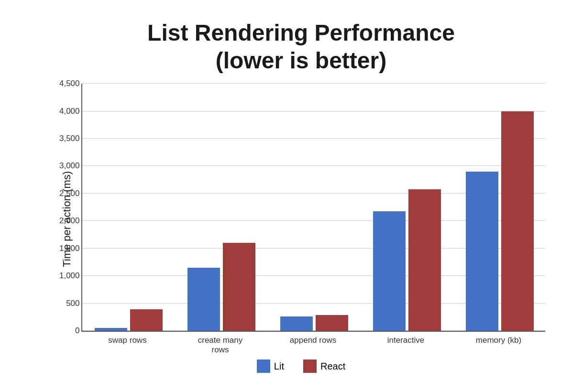 Image resolution: width=583 pixels, height=392 pixels. What do you see at coordinates (66, 249) in the screenshot?
I see `y-tick-label: 1,500` at bounding box center [66, 249].